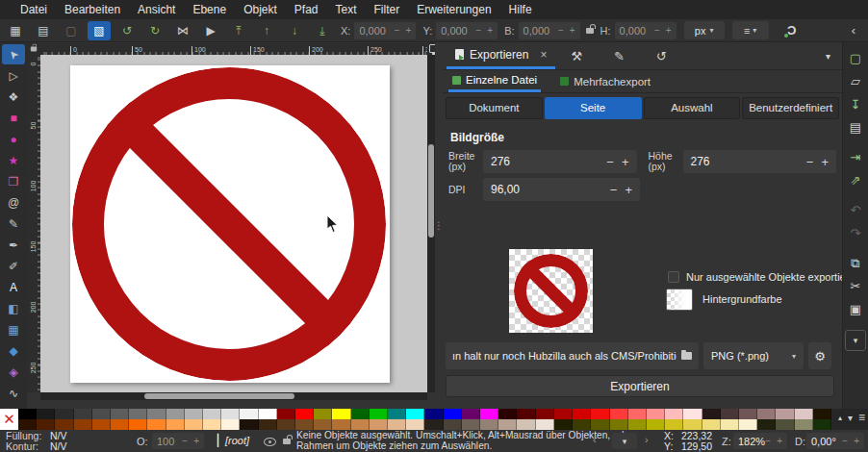 The image size is (868, 452). What do you see at coordinates (679, 300) in the screenshot?
I see `background-color-swatch` at bounding box center [679, 300].